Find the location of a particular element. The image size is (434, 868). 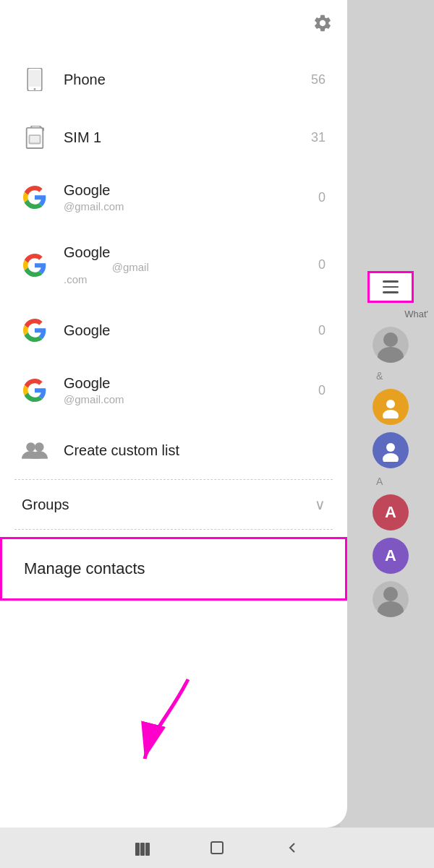

recent-apps-button is located at coordinates (142, 848).